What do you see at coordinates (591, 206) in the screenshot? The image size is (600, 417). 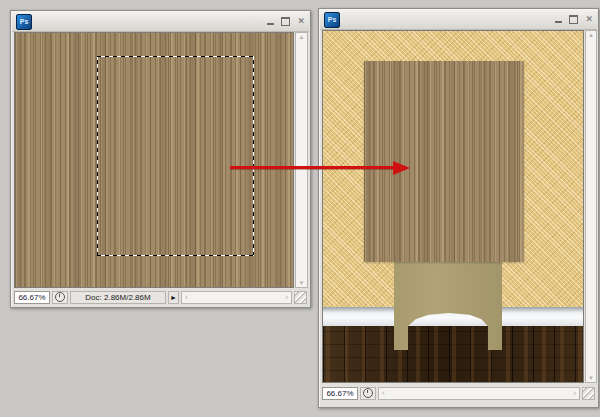 I see `right-vertical-scrollbar: ▲ ▼` at bounding box center [591, 206].